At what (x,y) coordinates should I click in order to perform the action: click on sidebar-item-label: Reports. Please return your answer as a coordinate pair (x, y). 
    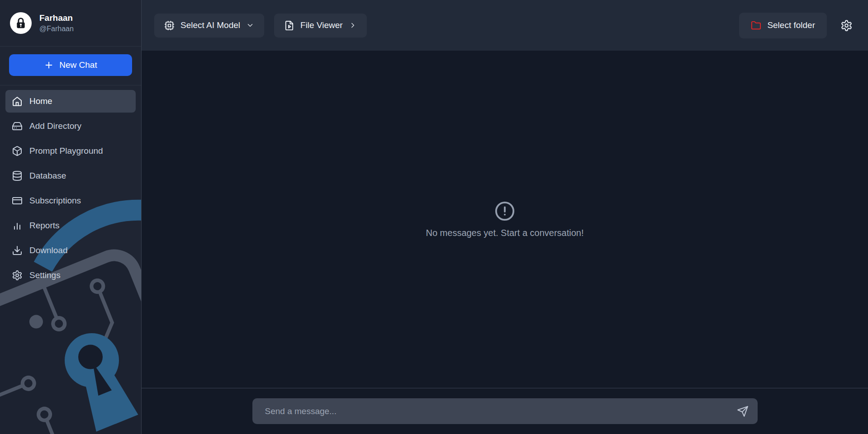
    Looking at the image, I should click on (44, 226).